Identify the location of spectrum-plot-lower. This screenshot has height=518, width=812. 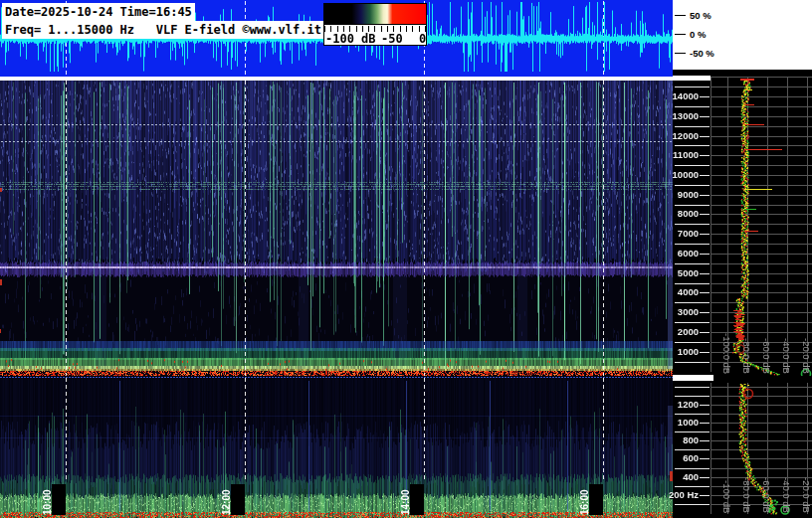
(761, 449).